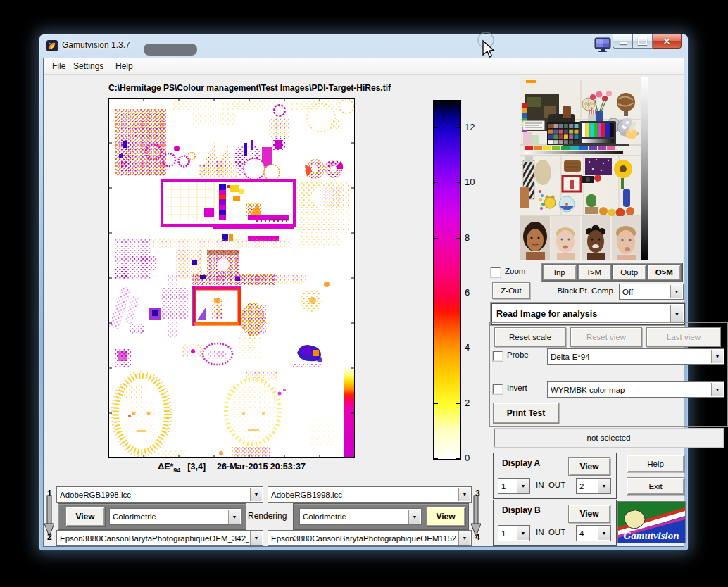 The image size is (728, 587). What do you see at coordinates (160, 494) in the screenshot?
I see `profile-1-select: AdobeRGB1998.icc ▼` at bounding box center [160, 494].